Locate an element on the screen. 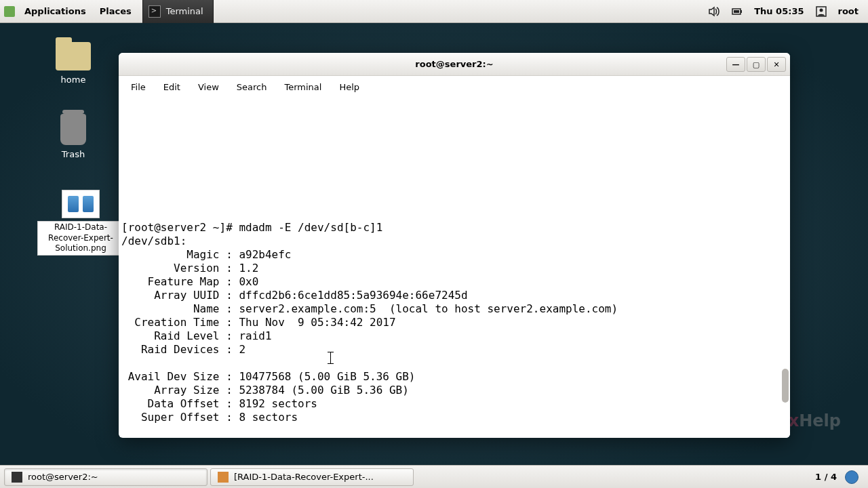 The image size is (868, 488). out-array-uuid: Array UUID : dffcd2b6:6ce1dd85:5a93694e:… is located at coordinates (294, 296).